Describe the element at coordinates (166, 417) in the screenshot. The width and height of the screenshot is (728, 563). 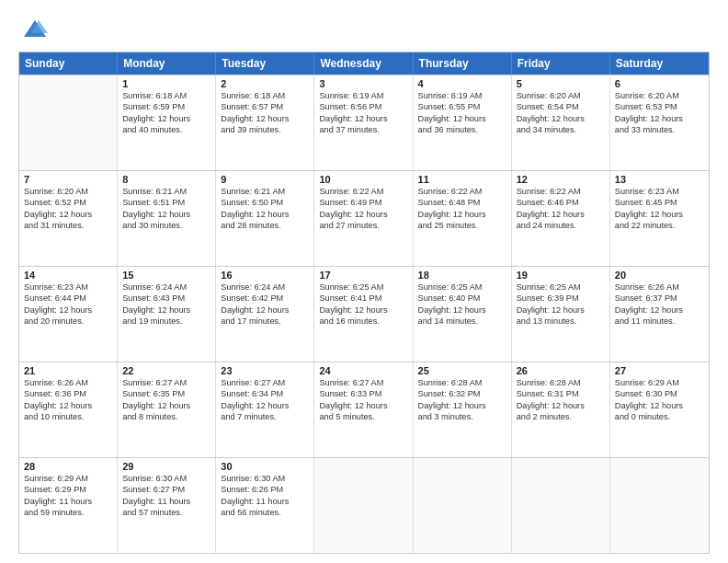
I see `cell-info-line: and 8 minutes.` at that location.